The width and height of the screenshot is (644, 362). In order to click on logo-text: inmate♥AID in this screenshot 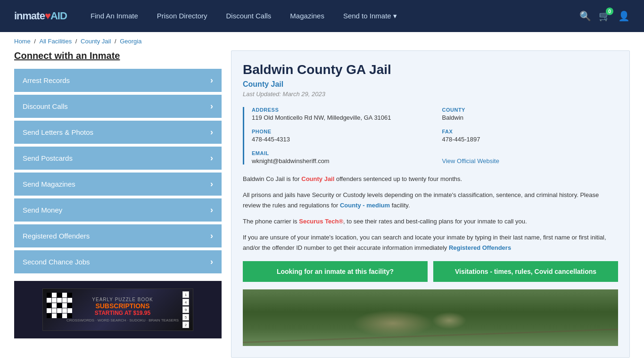, I will do `click(41, 16)`.